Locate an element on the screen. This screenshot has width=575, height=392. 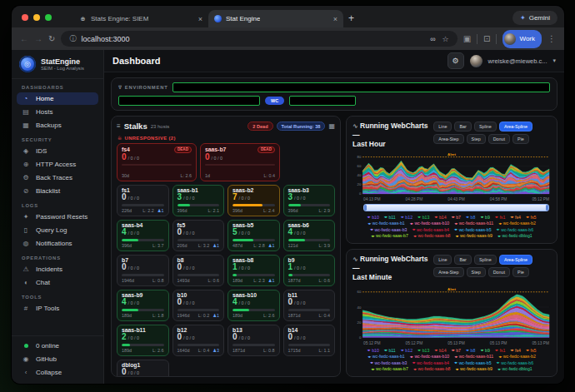
host-card-saas-b6: saas-b64/ 0 / 0121dL: 3.9 is located at coordinates (310, 236).